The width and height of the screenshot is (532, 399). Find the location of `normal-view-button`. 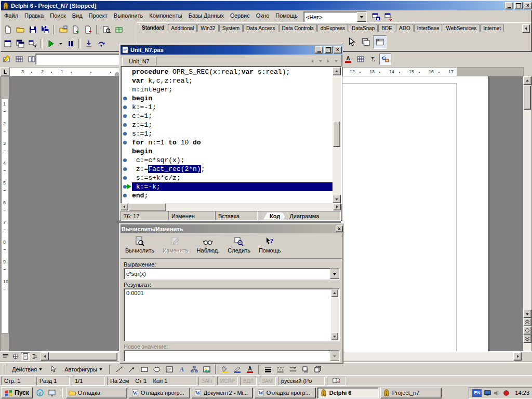

normal-view-button is located at coordinates (6, 356).